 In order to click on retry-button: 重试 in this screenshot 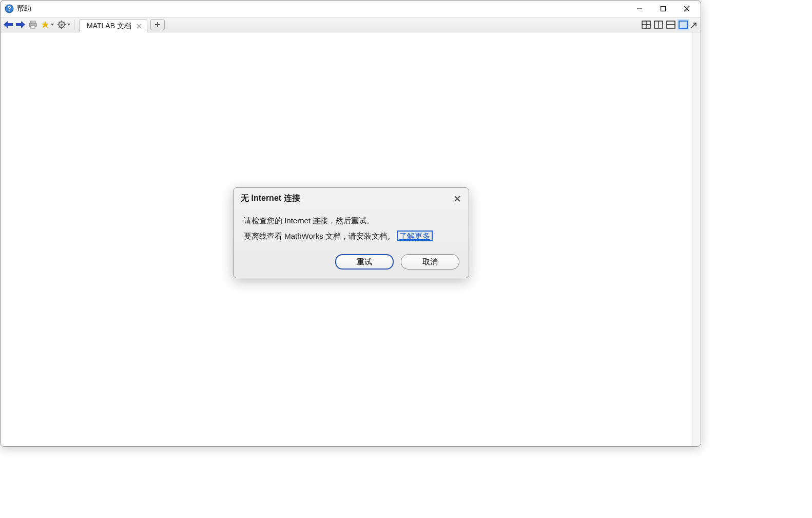, I will do `click(364, 262)`.